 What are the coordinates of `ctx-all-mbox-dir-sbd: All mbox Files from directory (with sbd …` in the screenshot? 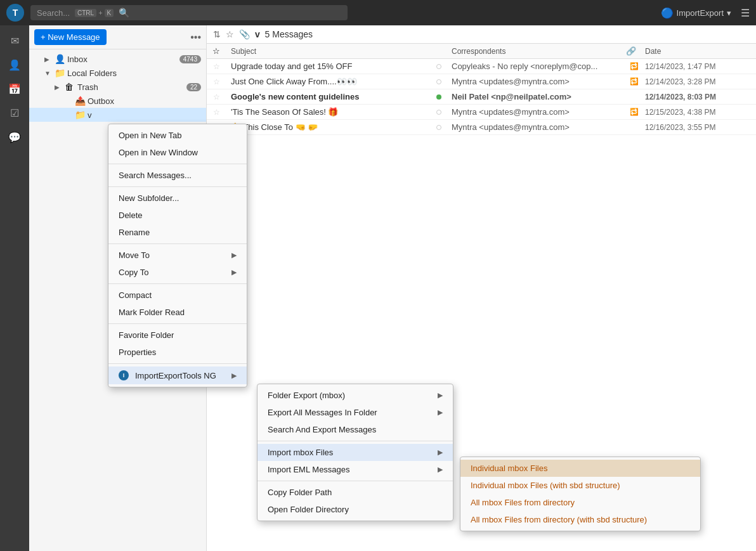 It's located at (580, 520).